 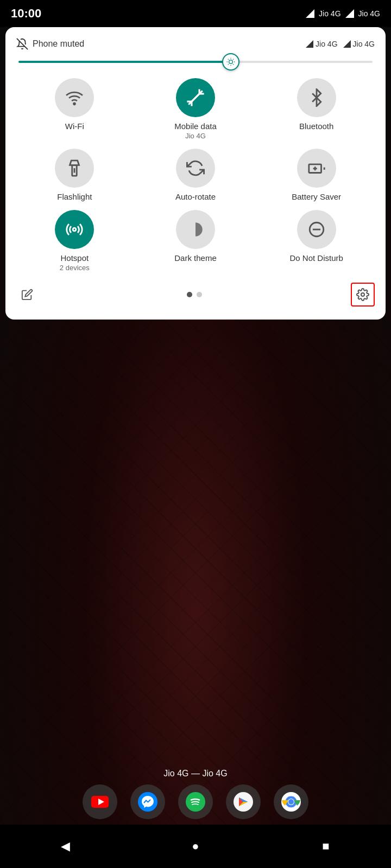 What do you see at coordinates (27, 295) in the screenshot?
I see `pencil-icon` at bounding box center [27, 295].